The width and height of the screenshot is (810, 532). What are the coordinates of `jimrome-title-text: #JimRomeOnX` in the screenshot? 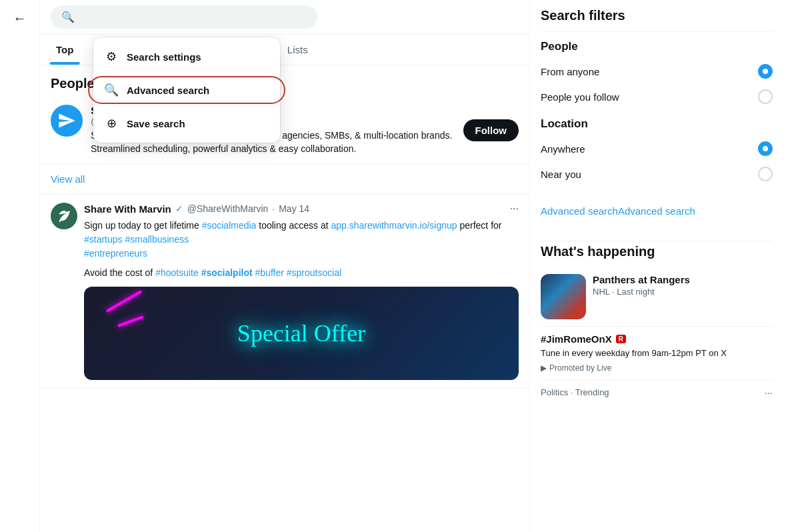 It's located at (576, 339).